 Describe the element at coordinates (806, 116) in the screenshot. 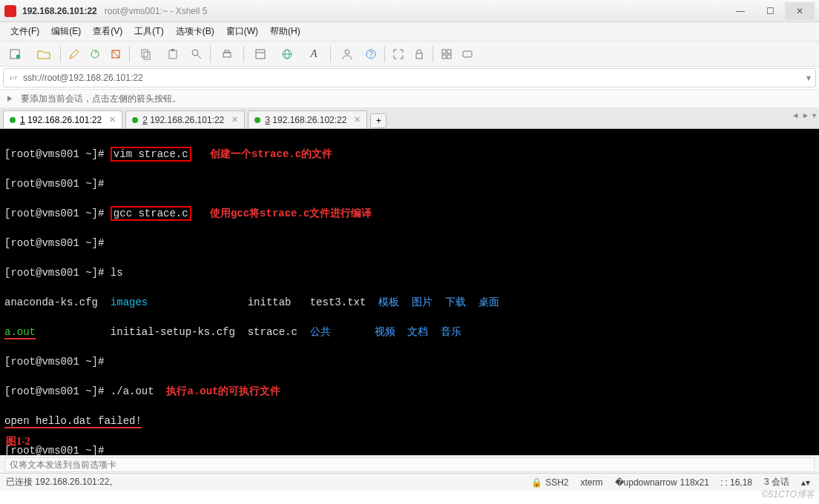

I see `tab-next-icon: ►` at that location.